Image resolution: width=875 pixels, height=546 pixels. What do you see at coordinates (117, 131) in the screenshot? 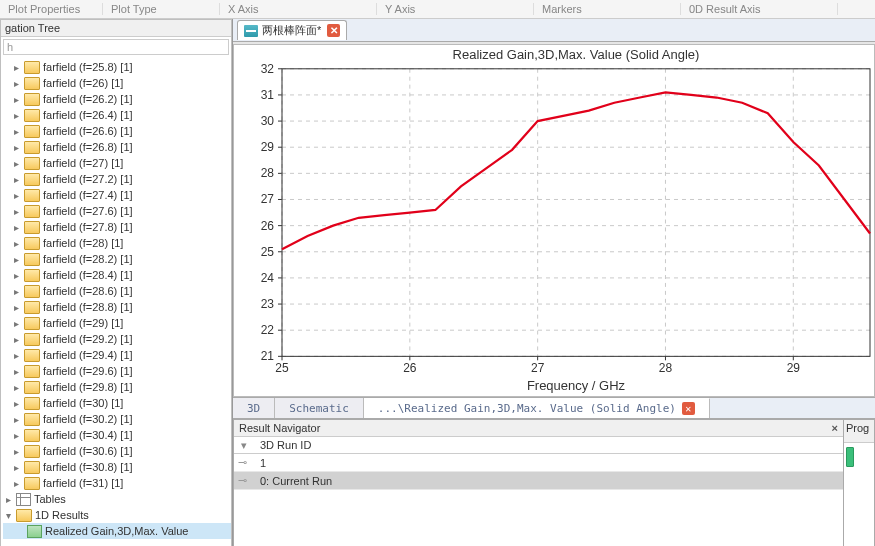
I see `tree-item-farfield: ▸farfield (f=26.6) [1]` at bounding box center [117, 131].